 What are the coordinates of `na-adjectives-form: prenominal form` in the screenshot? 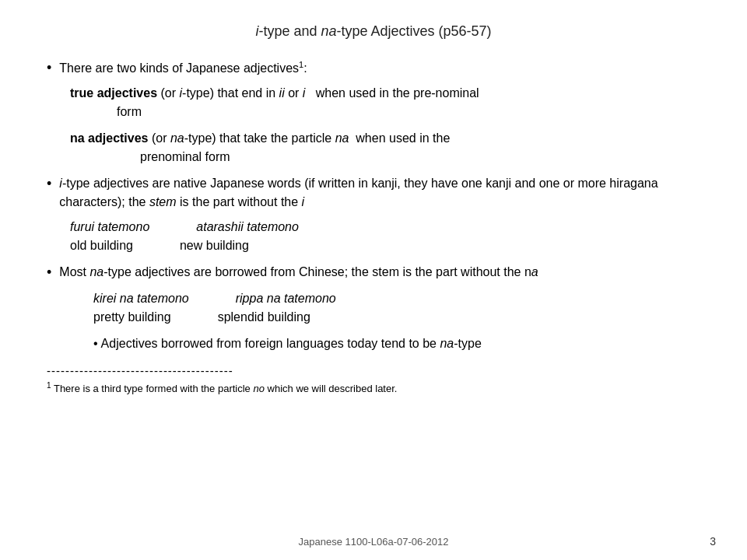 It's located at (185, 157).